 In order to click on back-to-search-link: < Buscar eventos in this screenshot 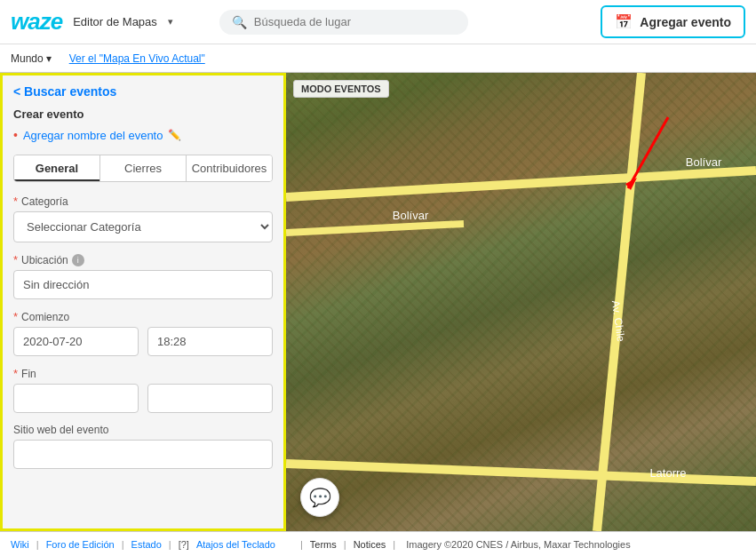, I will do `click(143, 91)`.